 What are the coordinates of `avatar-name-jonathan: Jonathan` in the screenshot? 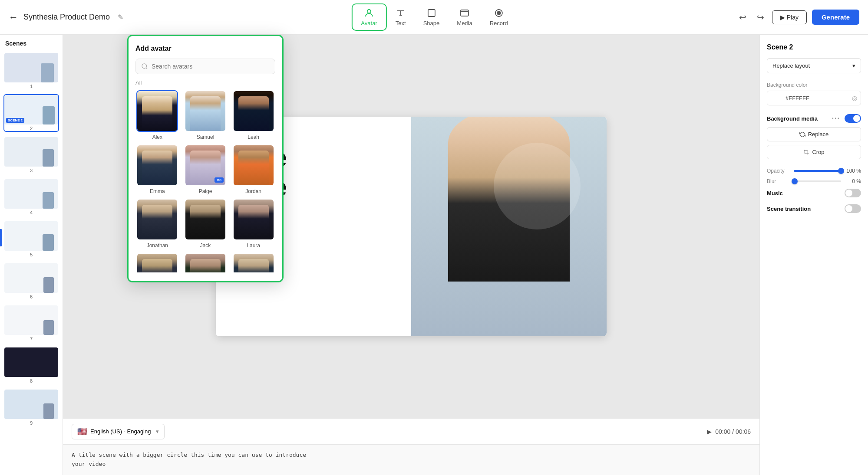 It's located at (157, 246).